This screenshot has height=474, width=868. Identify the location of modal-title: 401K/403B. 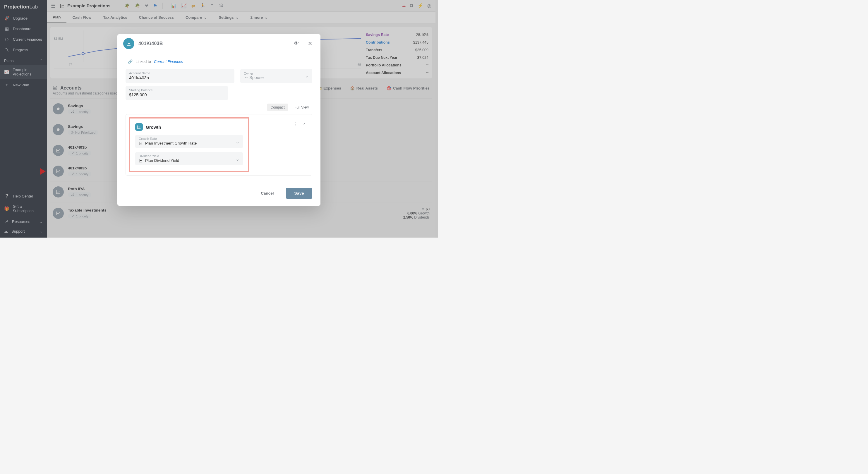
(151, 44).